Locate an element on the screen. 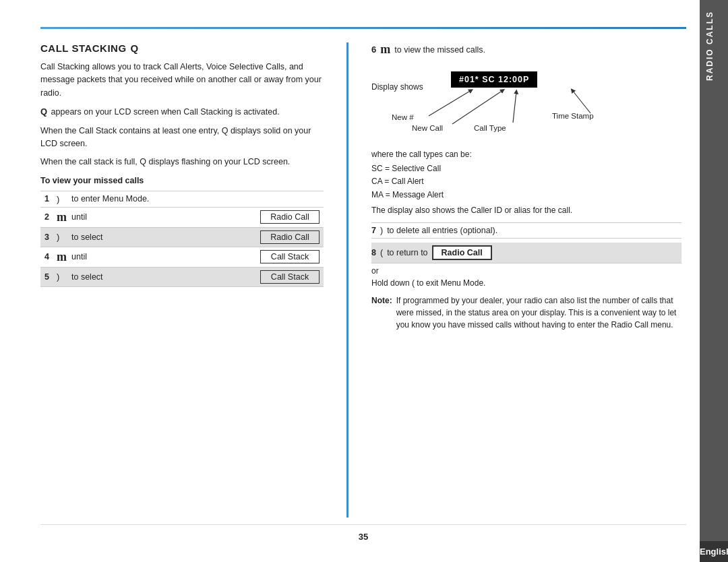  page-number: 35 is located at coordinates (363, 536).